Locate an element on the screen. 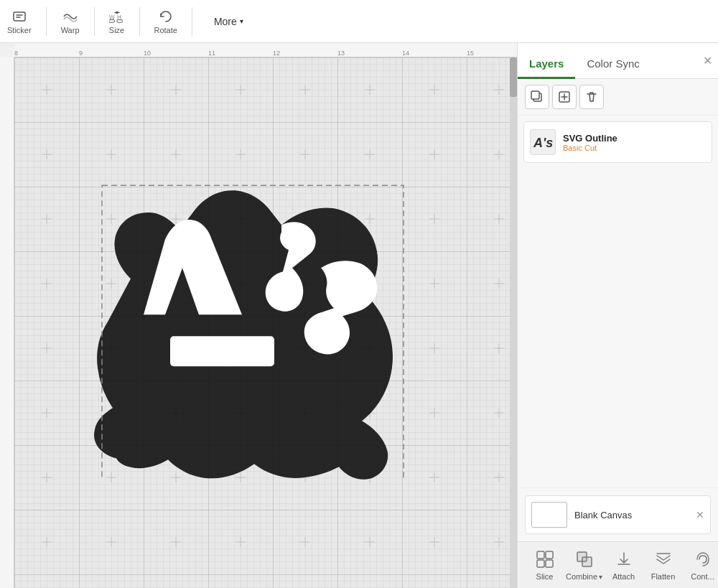  warp-tool: Warp is located at coordinates (70, 22).